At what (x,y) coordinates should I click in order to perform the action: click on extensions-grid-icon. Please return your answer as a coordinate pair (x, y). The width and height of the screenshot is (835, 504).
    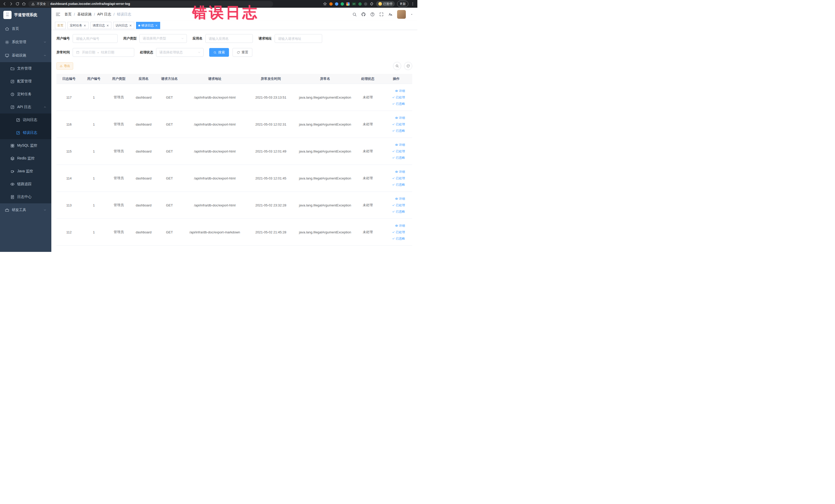
    Looking at the image, I should click on (348, 4).